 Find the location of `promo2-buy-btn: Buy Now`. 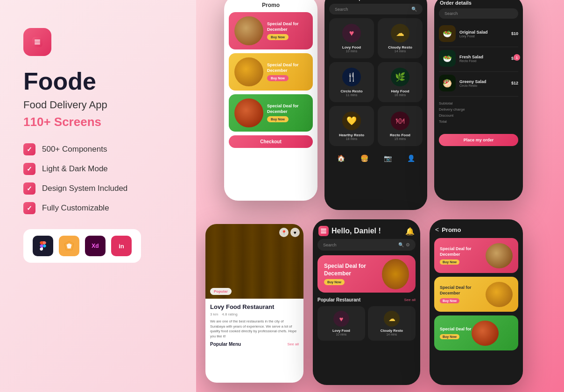

promo2-buy-btn: Buy Now is located at coordinates (278, 78).